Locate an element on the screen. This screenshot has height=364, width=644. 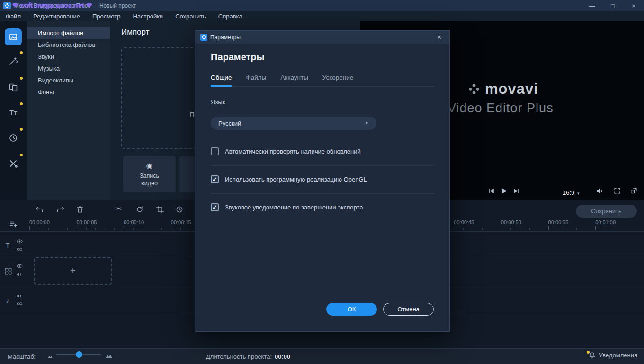
menu-settings: Настройки is located at coordinates (148, 16).